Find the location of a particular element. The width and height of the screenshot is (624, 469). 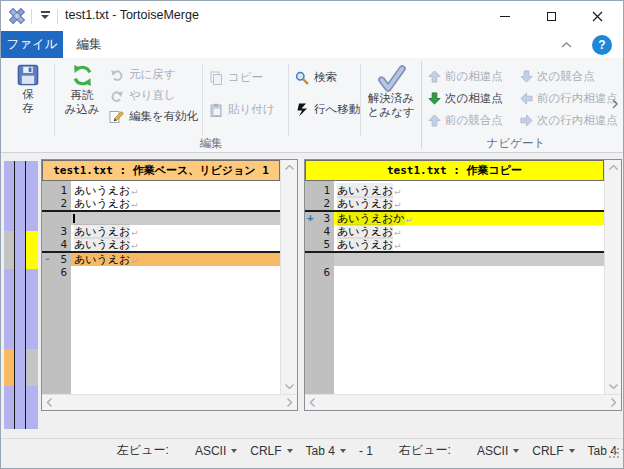

maximize-button is located at coordinates (551, 16).